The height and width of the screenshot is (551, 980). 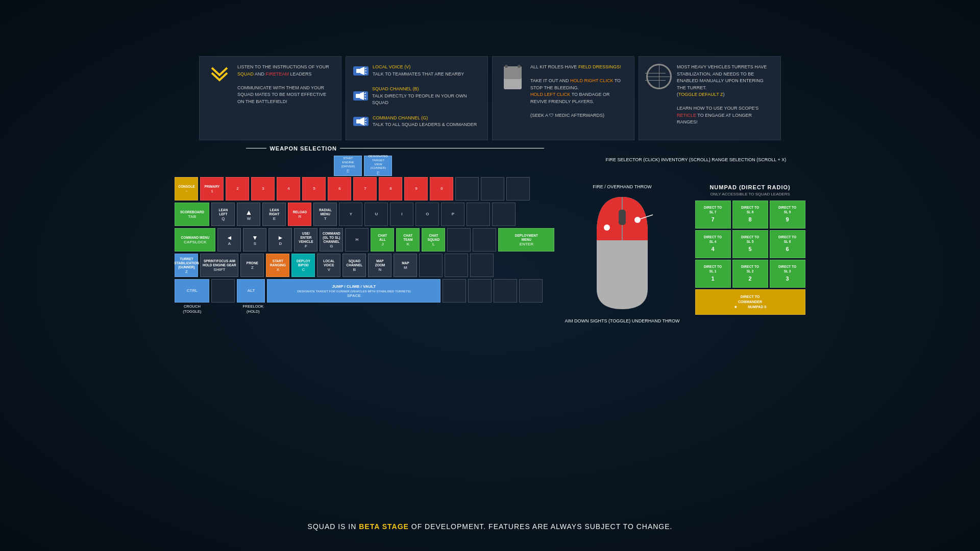 I want to click on freelook-label: FREELOOK(HOLD), so click(x=253, y=309).